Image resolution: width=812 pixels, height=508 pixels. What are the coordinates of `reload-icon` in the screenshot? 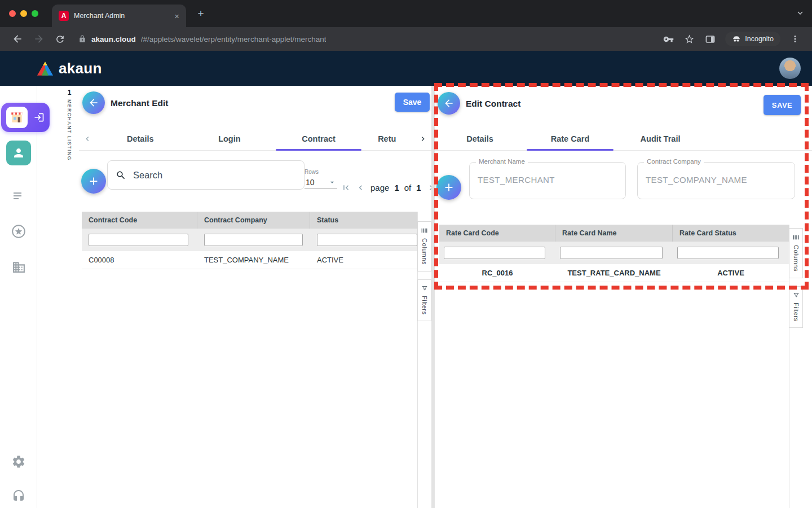 It's located at (60, 40).